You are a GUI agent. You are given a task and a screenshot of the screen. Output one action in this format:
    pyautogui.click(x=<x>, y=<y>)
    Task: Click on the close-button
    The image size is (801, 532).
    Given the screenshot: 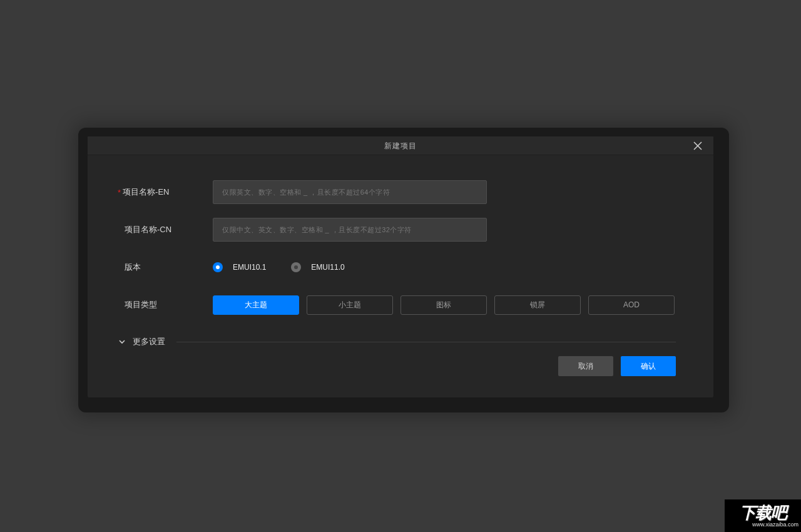 What is the action you would take?
    pyautogui.click(x=698, y=146)
    